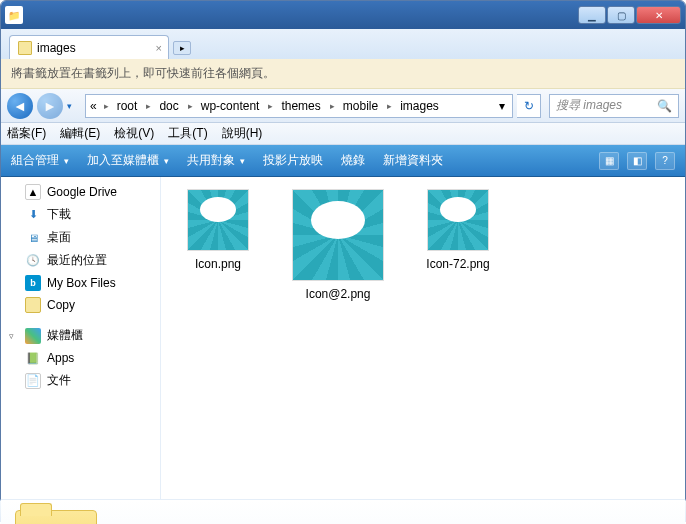 This screenshot has height=524, width=686. What do you see at coordinates (658, 15) in the screenshot?
I see `close-button: ✕` at bounding box center [658, 15].